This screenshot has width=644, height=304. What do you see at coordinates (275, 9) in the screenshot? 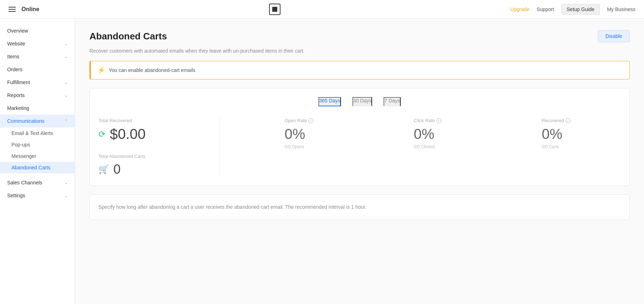
I see `logo` at bounding box center [275, 9].